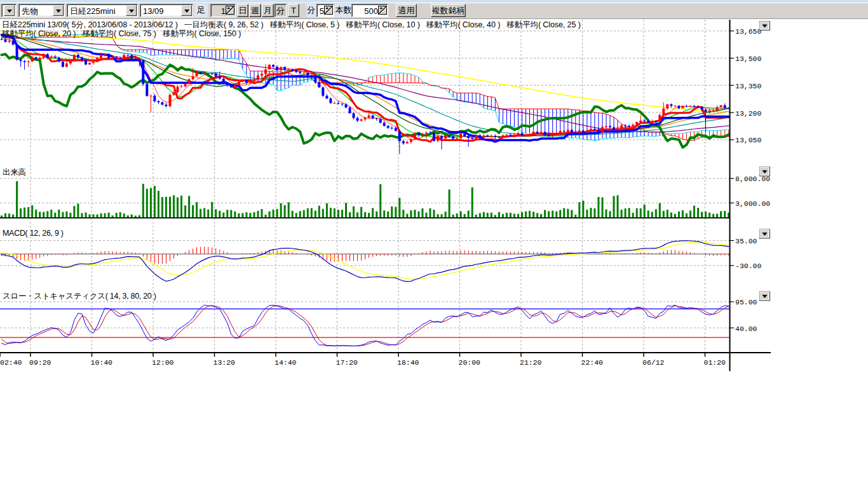  I want to click on svg-text: 13,500, so click(749, 58).